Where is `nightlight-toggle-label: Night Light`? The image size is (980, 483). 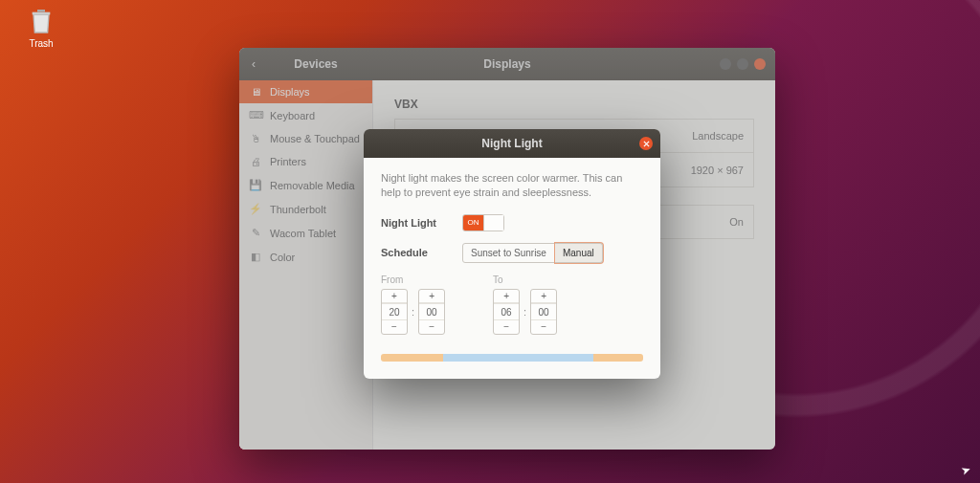
nightlight-toggle-label: Night Light is located at coordinates (421, 223).